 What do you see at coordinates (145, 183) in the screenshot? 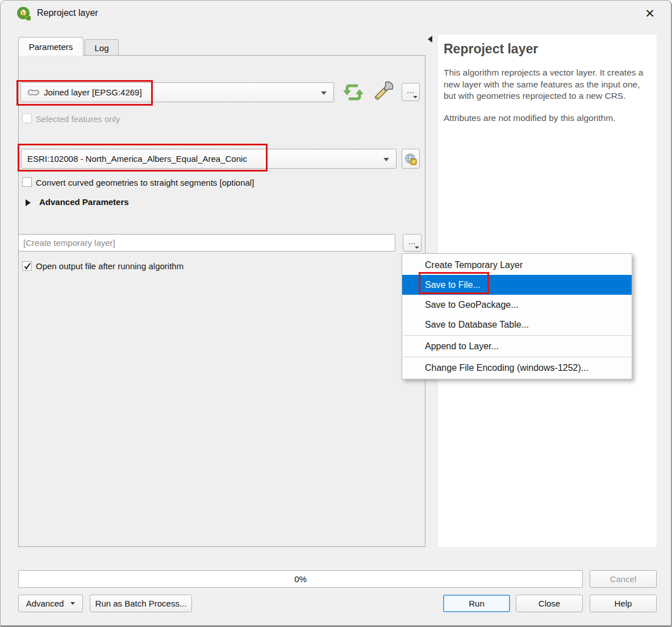
I see `convert-curved-label: Convert curved geometries to straight se…` at bounding box center [145, 183].